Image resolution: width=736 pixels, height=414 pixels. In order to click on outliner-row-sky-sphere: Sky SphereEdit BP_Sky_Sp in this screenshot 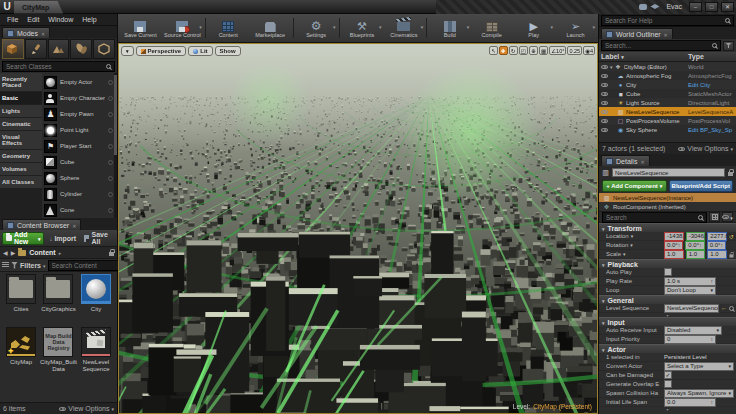, I will do `click(668, 130)`.